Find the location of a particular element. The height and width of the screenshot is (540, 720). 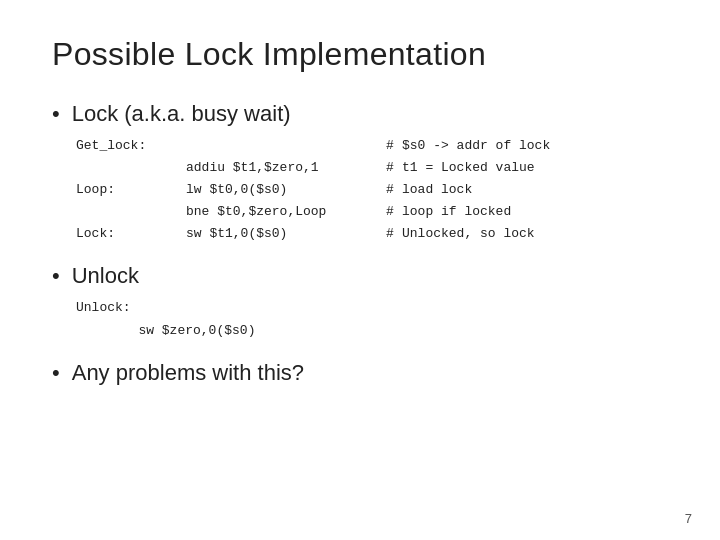

code-comment-4: loop if locked is located at coordinates (535, 212).